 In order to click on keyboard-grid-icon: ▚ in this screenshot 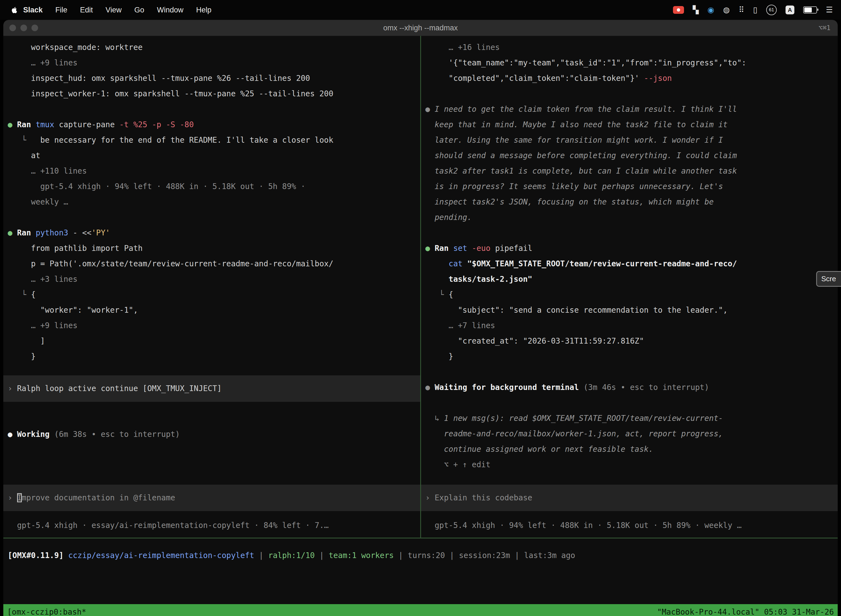, I will do `click(696, 10)`.